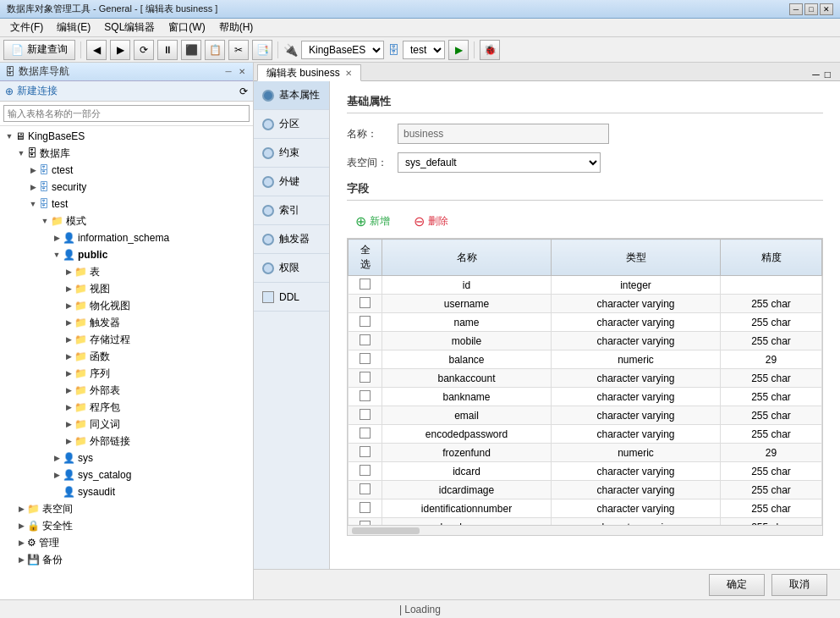 The image size is (840, 618). Describe the element at coordinates (490, 50) in the screenshot. I see `debug-button: 🐞` at that location.